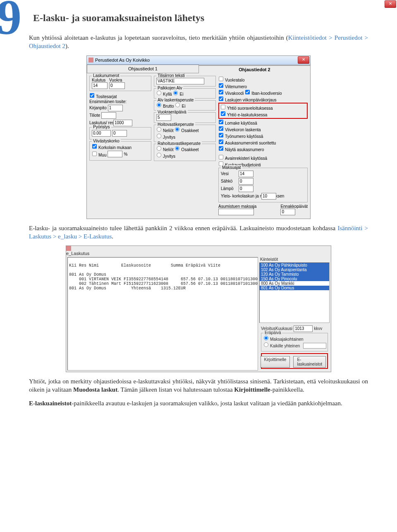 This screenshot has height=532, width=397. I want to click on list-item: 150 As Oy Pinocolu, so click(294, 279).